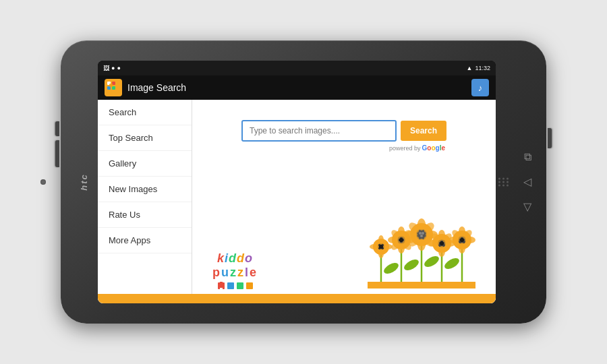 The height and width of the screenshot is (364, 607). I want to click on power-btn, so click(550, 138).